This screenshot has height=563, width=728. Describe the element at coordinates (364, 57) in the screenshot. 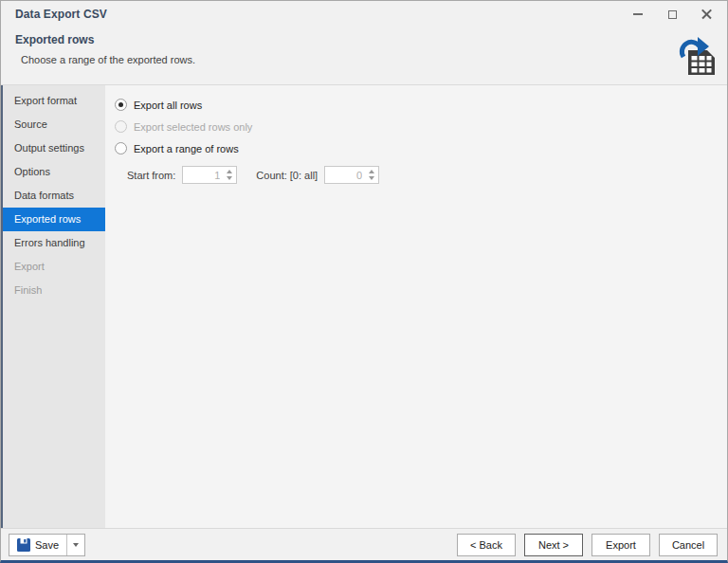

I see `wizard-page-header: Exported rows Choose a range of the expo…` at that location.